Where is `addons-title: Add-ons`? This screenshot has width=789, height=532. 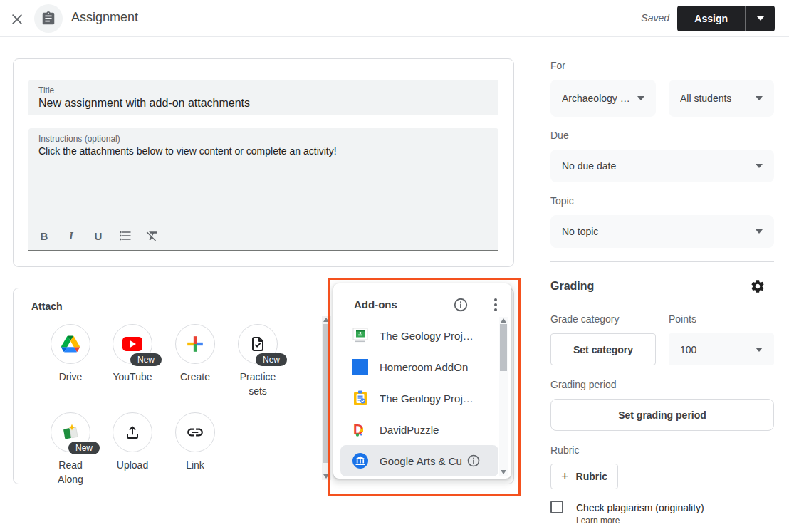
addons-title: Add-ons is located at coordinates (376, 305).